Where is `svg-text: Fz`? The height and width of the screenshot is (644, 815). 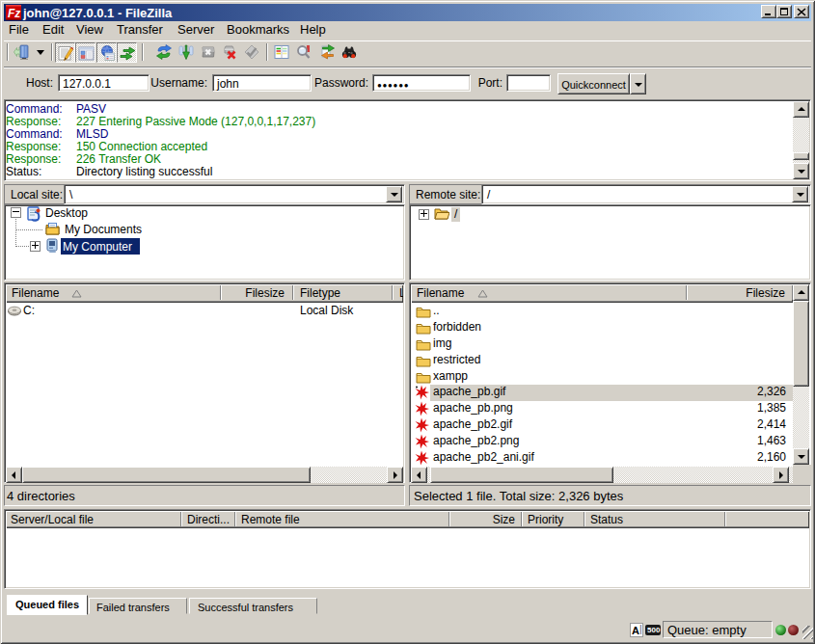 svg-text: Fz is located at coordinates (14, 13).